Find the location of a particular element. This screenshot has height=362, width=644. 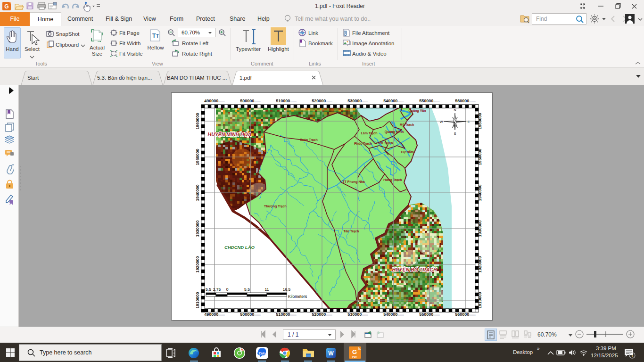

svg-text: Quảng Văn is located at coordinates (418, 111).